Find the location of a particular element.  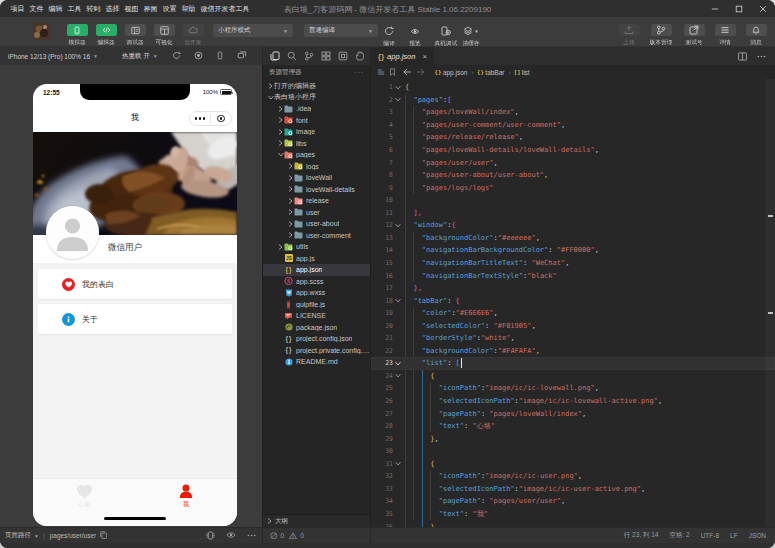

more-menu-button is located at coordinates (200, 118).